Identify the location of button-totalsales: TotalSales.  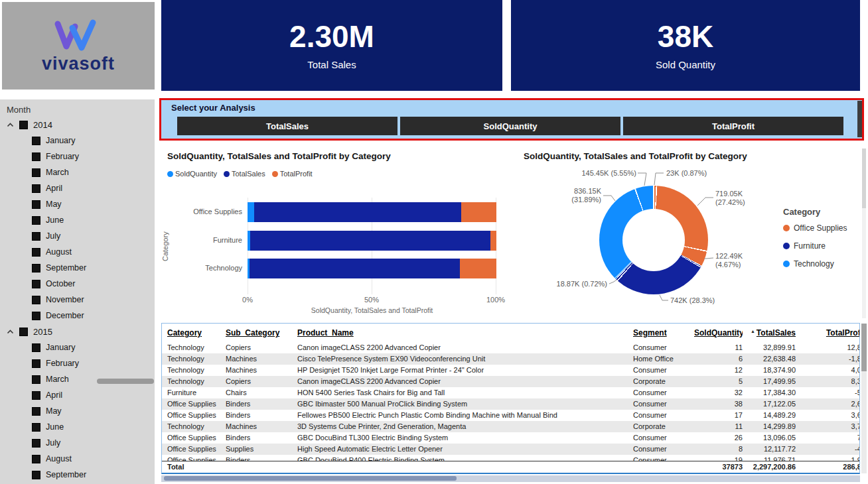
(287, 126).